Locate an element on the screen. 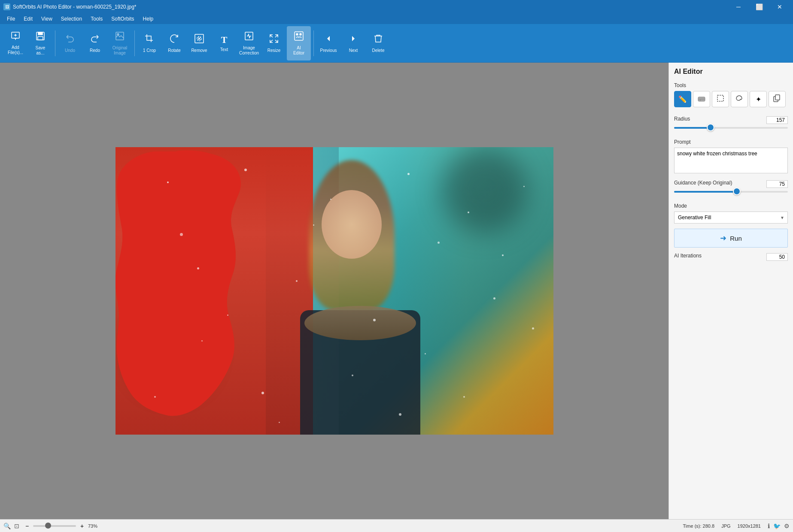 The width and height of the screenshot is (793, 532). crop-label: 1 Crop is located at coordinates (149, 51).